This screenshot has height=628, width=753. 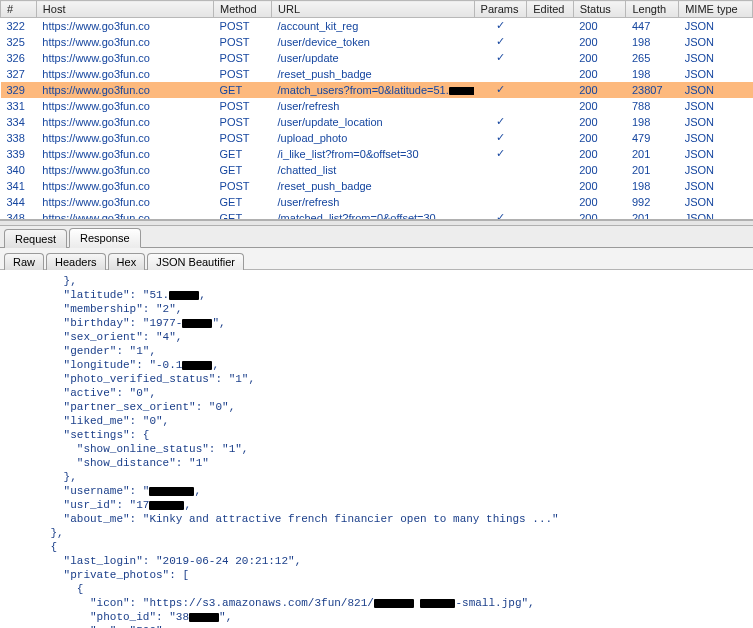 What do you see at coordinates (377, 216) in the screenshot?
I see `table-row: 348https://www.go3fun.coGET/matched_list…` at bounding box center [377, 216].